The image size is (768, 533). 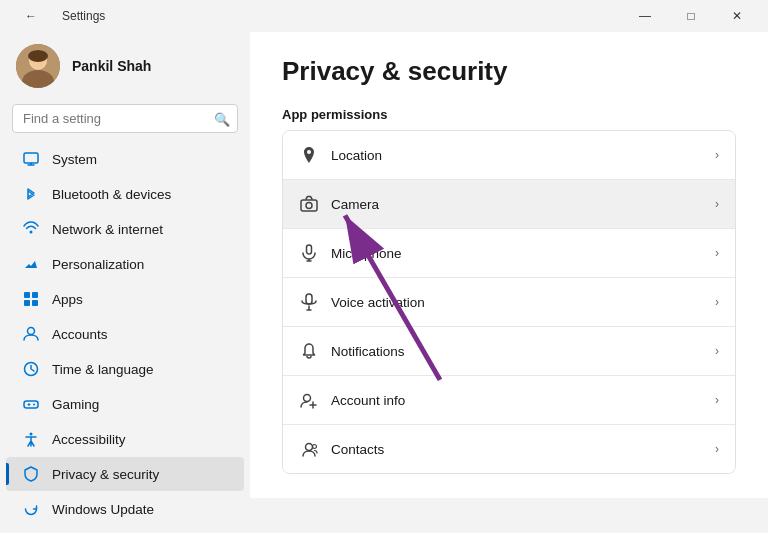 I want to click on chevron-right-contacts: ›, so click(x=717, y=449).